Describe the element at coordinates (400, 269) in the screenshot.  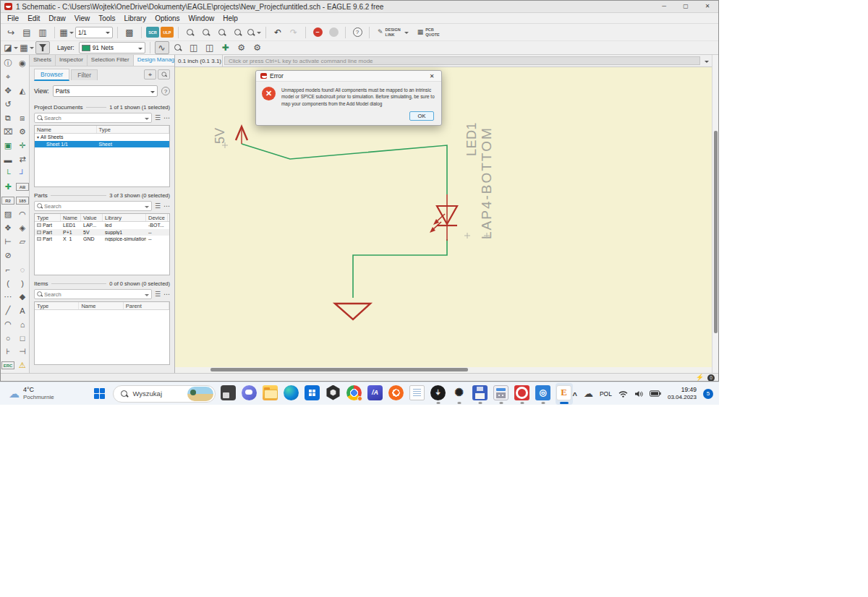
I see `net-wire-gnd` at that location.